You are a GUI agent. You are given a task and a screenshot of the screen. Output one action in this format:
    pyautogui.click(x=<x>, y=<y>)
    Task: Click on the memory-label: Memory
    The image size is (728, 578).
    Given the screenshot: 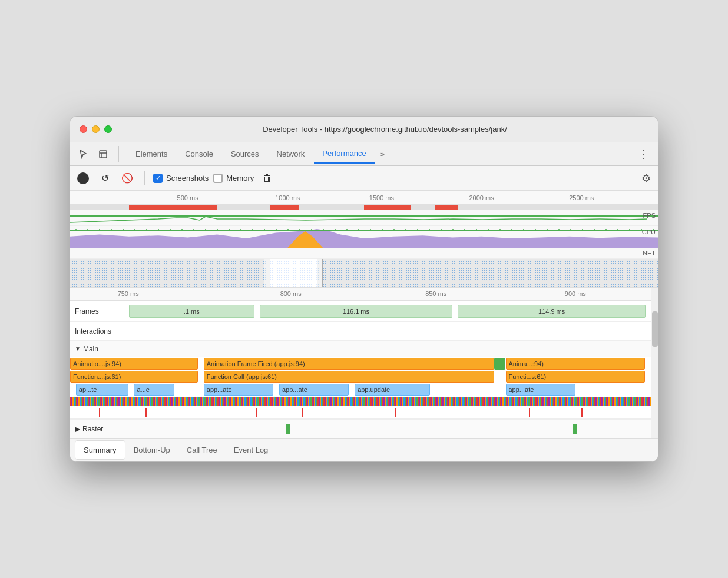 What is the action you would take?
    pyautogui.click(x=240, y=178)
    